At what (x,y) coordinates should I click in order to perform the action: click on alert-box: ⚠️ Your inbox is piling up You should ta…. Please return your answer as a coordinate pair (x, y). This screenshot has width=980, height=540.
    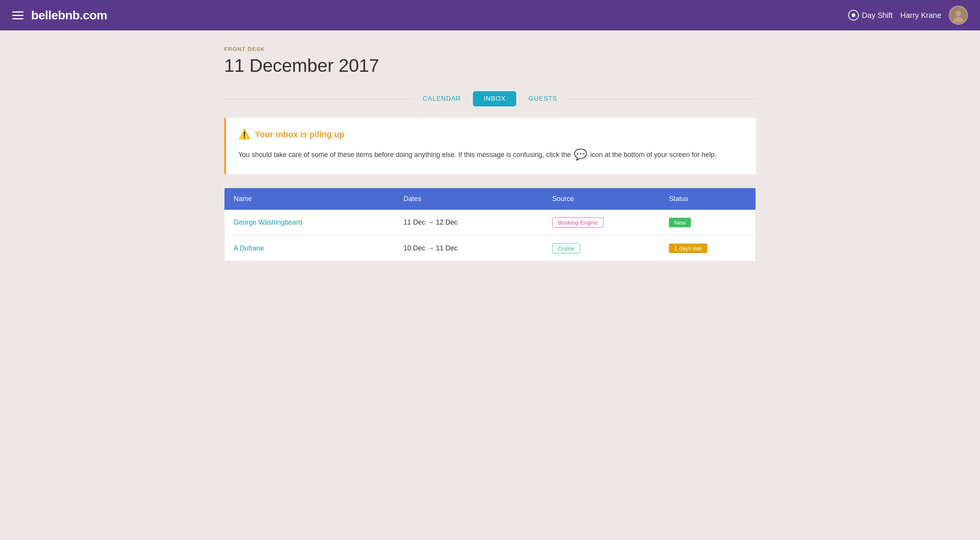
    Looking at the image, I should click on (490, 146).